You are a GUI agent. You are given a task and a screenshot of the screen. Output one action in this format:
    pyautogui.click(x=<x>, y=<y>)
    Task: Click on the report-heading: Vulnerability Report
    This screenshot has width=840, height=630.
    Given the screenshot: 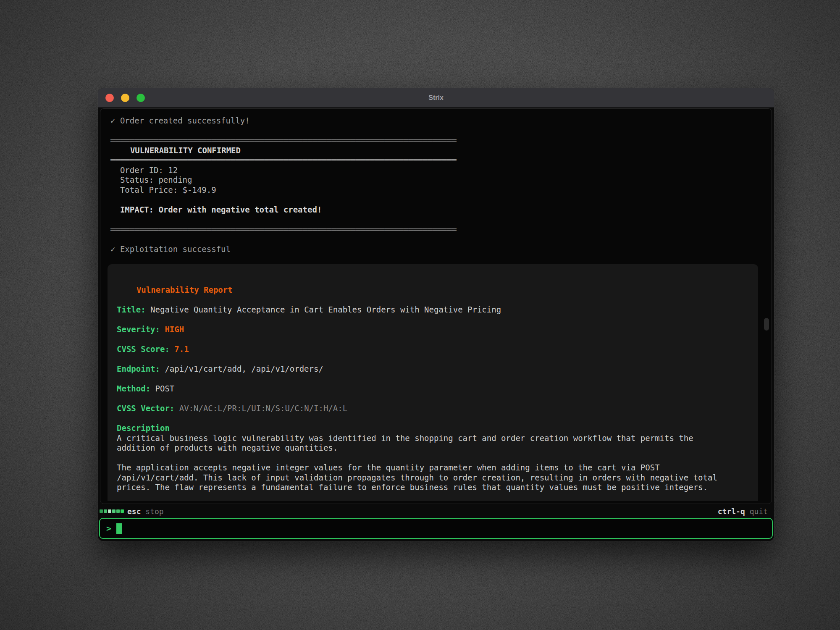 What is the action you would take?
    pyautogui.click(x=433, y=290)
    